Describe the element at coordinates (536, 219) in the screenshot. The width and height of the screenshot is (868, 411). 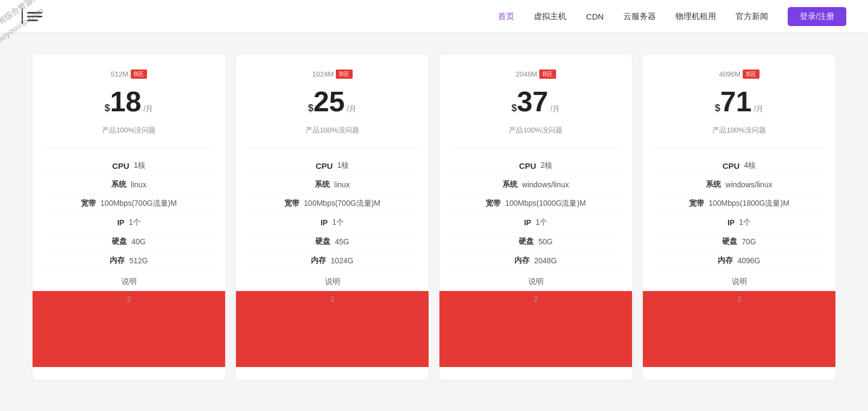
I see `card-3-specs: CPU 2核 系统 windows/linux 宽带 100Mbps(1000G…` at that location.